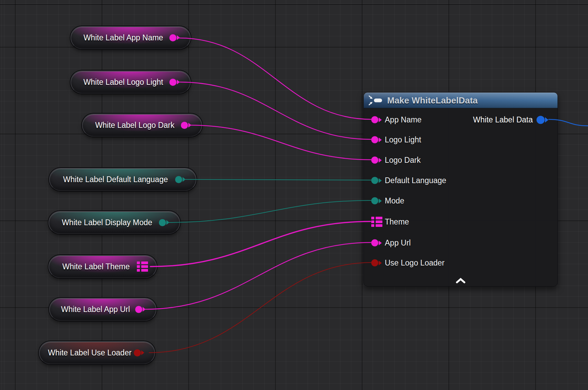 Image resolution: width=588 pixels, height=390 pixels. Describe the element at coordinates (92, 309) in the screenshot. I see `getter-label: White Label App Url` at that location.